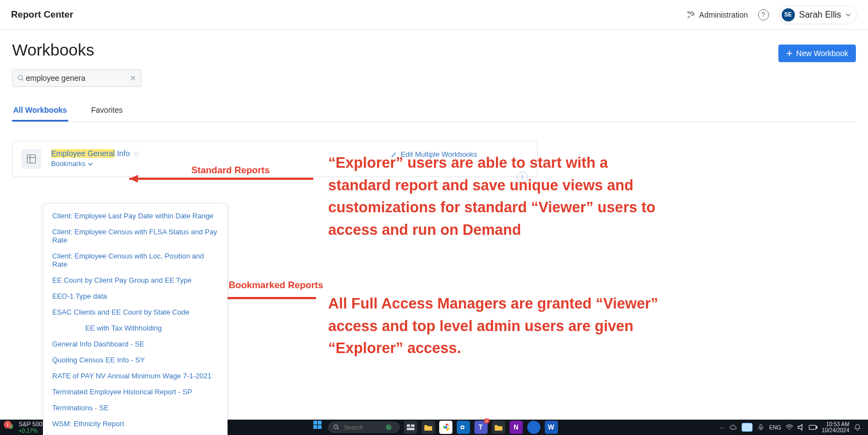 Image resolution: width=868 pixels, height=435 pixels. I want to click on app-title: Report Center, so click(42, 15).